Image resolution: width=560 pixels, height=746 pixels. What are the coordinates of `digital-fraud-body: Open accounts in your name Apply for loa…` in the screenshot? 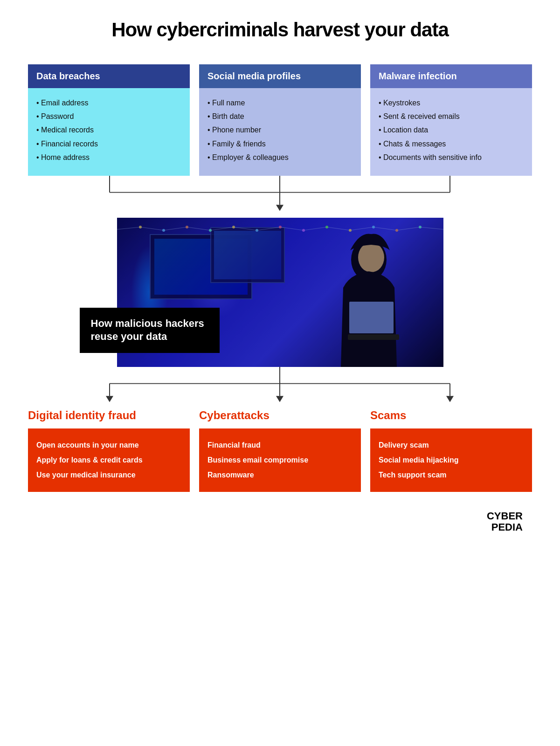 It's located at (109, 460).